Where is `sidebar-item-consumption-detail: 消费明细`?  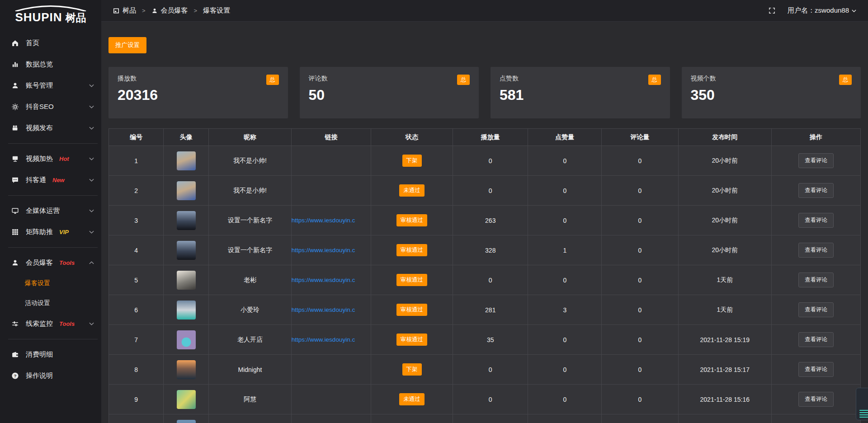
sidebar-item-consumption-detail: 消费明细 is located at coordinates (51, 354).